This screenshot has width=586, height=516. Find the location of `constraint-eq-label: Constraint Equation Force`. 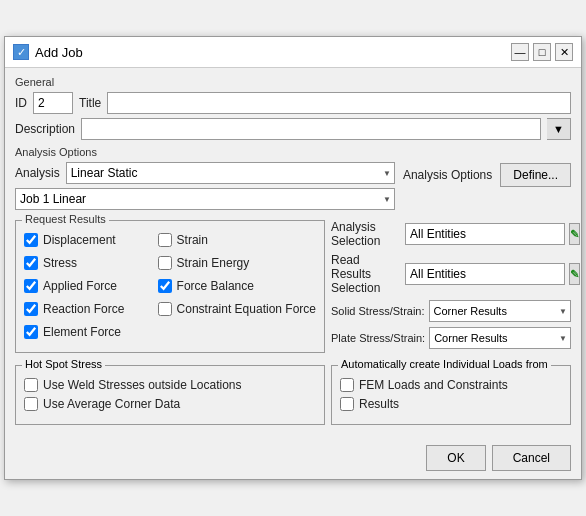

constraint-eq-label: Constraint Equation Force is located at coordinates (246, 309).